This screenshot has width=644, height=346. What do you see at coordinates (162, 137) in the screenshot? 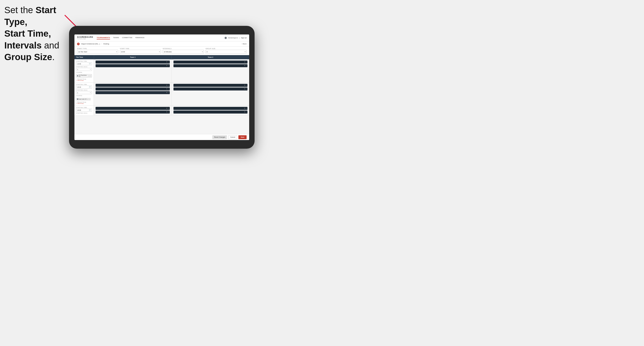
I see `footer-bar: Reset Changes Cancel Save` at bounding box center [162, 137].